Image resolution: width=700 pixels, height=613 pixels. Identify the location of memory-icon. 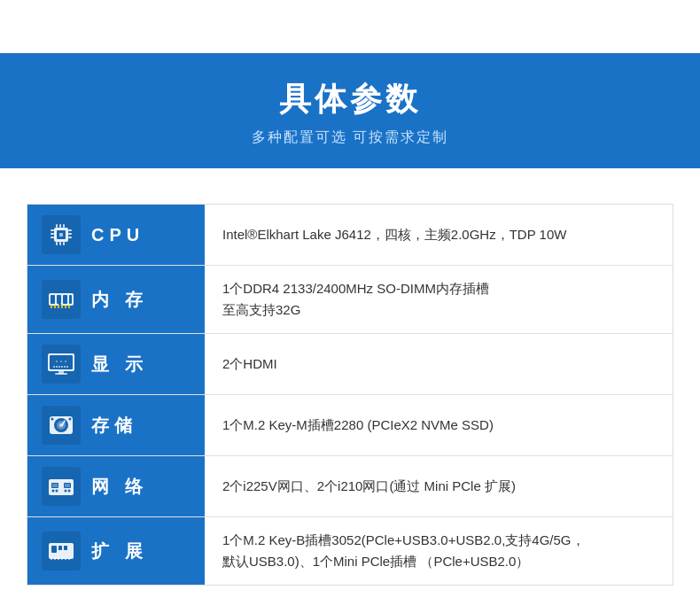
(61, 299).